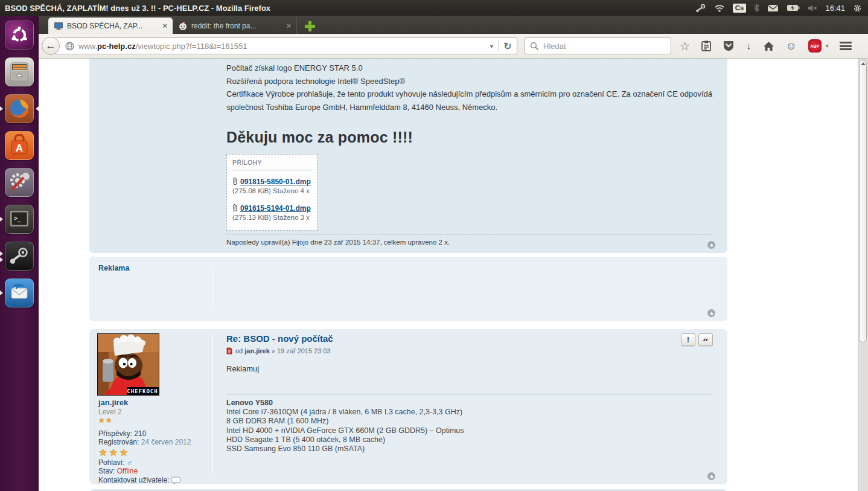  What do you see at coordinates (791, 46) in the screenshot?
I see `hello-smiley-icon: ☺` at bounding box center [791, 46].